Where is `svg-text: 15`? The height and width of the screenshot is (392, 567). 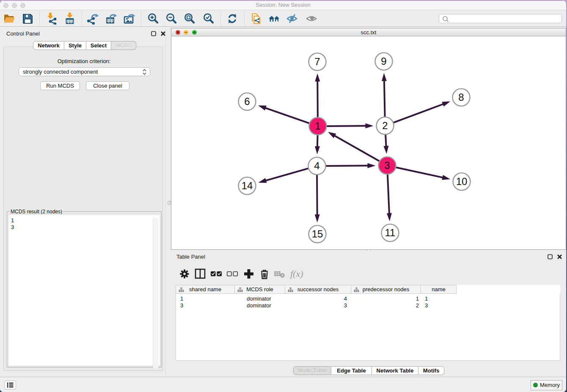
svg-text: 15 is located at coordinates (317, 234).